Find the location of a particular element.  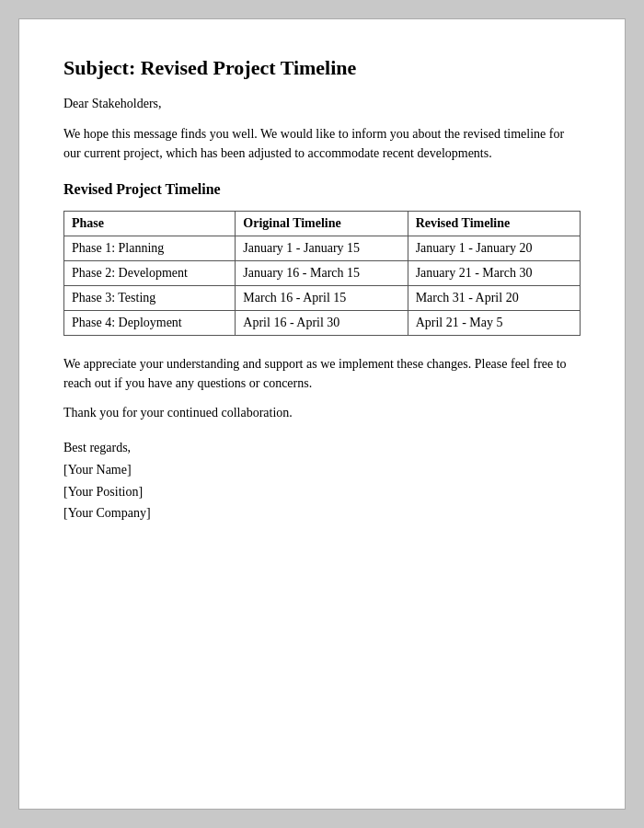

table-cell: January 1 - January 15 is located at coordinates (322, 248).